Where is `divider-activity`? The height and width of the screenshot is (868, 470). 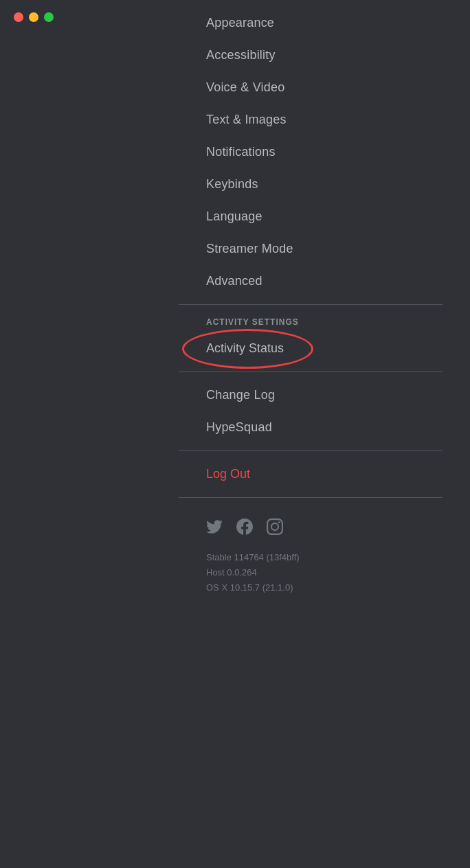 divider-activity is located at coordinates (235, 305).